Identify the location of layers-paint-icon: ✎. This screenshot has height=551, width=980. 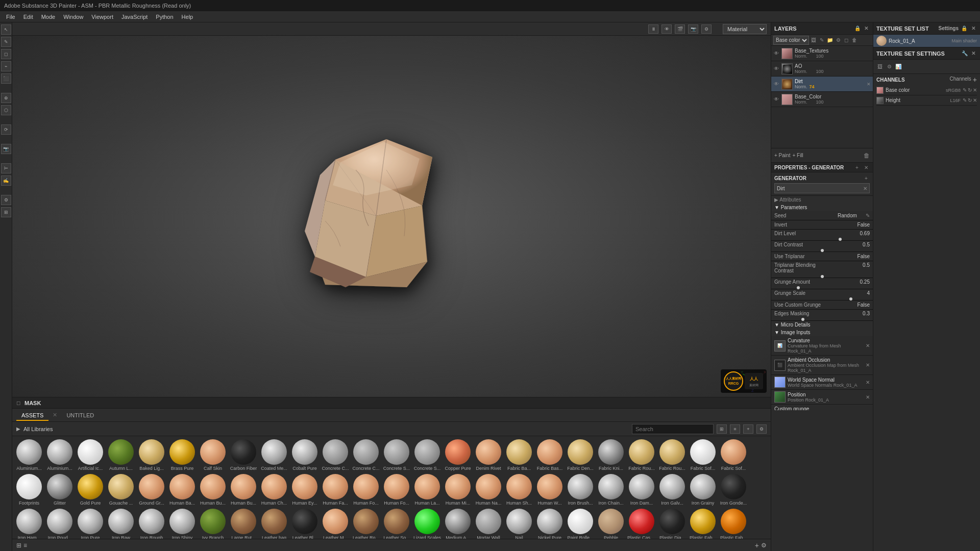
(822, 40).